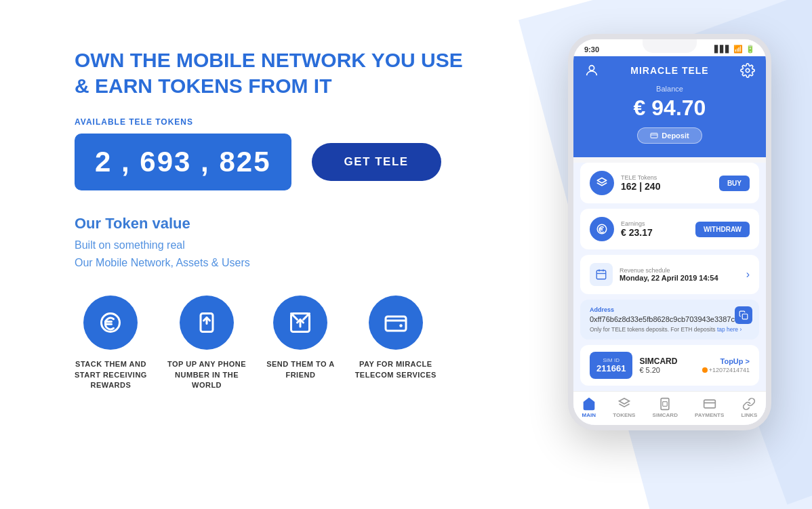 This screenshot has width=812, height=509. I want to click on schedule-info: Revenue schedule Monday, 22 April 2019 1…, so click(679, 274).